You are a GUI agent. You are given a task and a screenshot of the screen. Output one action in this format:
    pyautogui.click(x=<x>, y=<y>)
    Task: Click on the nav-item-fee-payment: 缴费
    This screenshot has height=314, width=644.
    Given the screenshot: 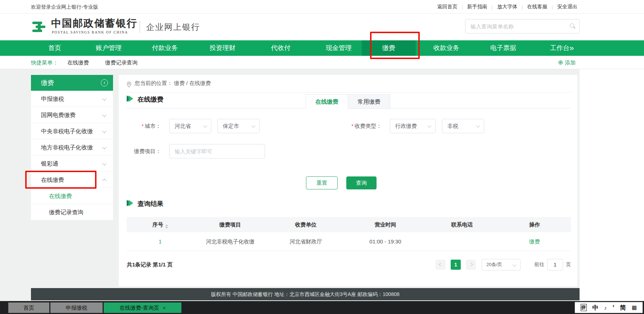 What is the action you would take?
    pyautogui.click(x=389, y=48)
    